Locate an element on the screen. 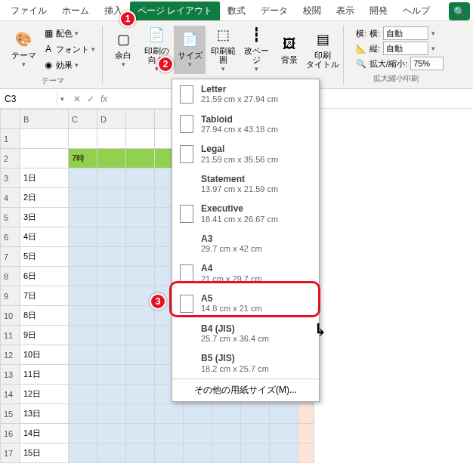  row-header: 15 is located at coordinates (11, 414).